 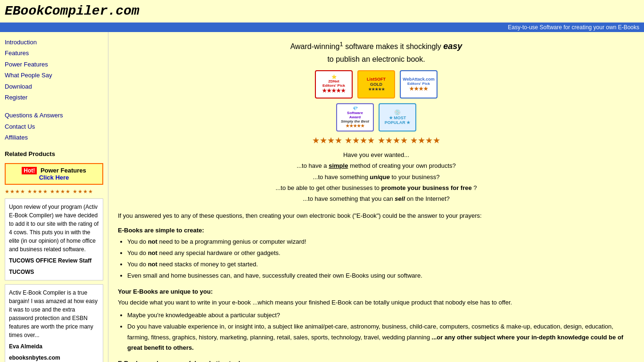 What do you see at coordinates (328, 140) in the screenshot?
I see `main-star1: ★★★★` at bounding box center [328, 140].